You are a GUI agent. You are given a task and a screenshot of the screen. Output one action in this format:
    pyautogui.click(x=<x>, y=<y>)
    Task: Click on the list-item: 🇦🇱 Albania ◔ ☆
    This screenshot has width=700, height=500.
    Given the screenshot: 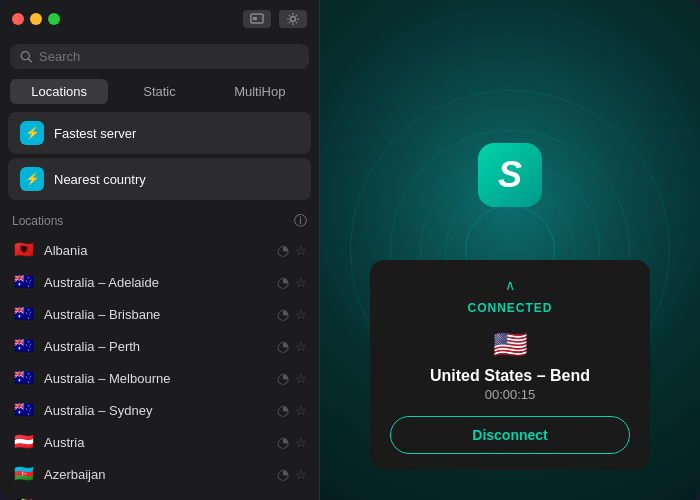 What is the action you would take?
    pyautogui.click(x=160, y=250)
    